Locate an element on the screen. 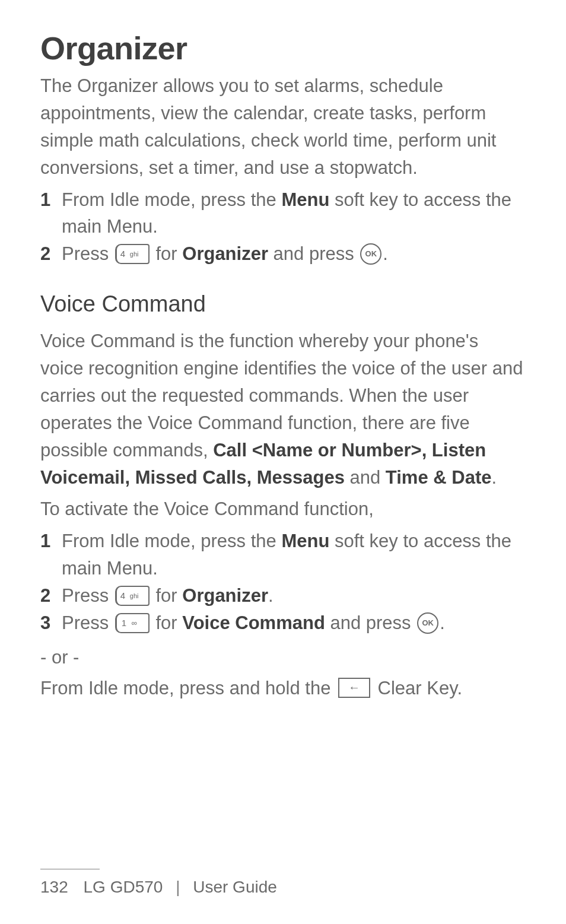 Image resolution: width=566 pixels, height=924 pixels. time-date-label: Time & Date is located at coordinates (439, 477).